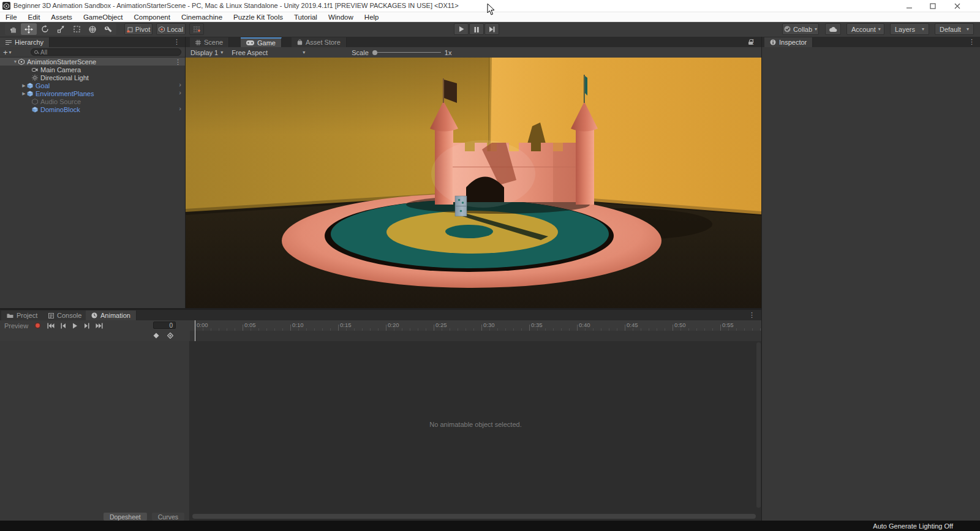  What do you see at coordinates (258, 17) in the screenshot?
I see `menu-puzzle-kit-tools: Puzzle Kit Tools` at bounding box center [258, 17].